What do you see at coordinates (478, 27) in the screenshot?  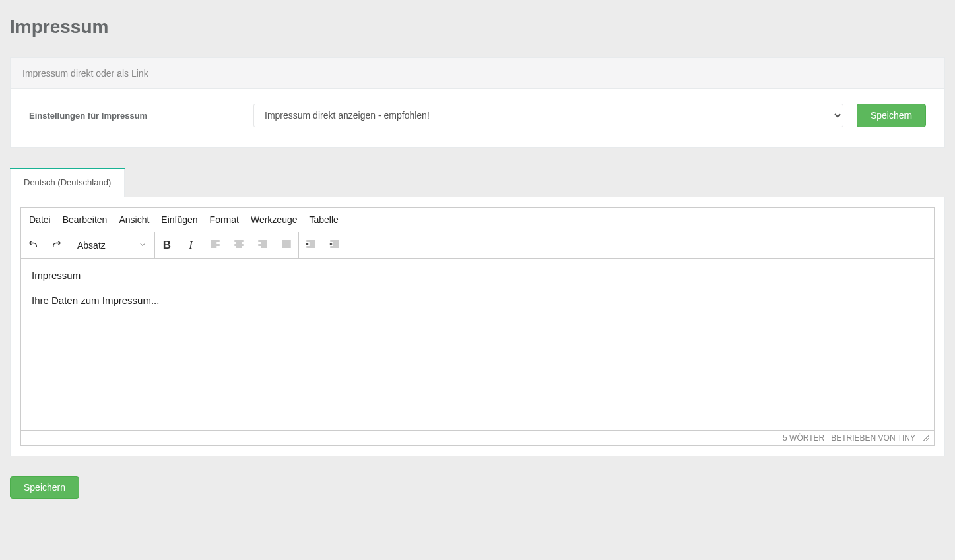 I see `page-title: Impressum` at bounding box center [478, 27].